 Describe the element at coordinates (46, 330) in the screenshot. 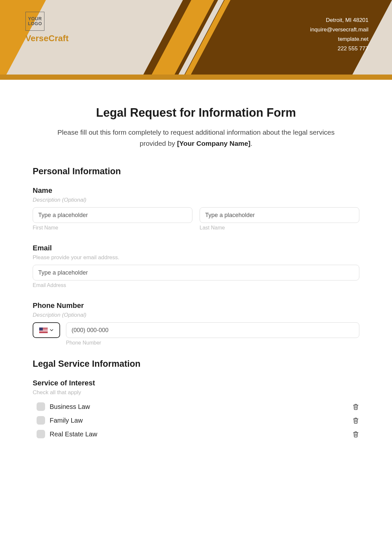

I see `country-code-select` at that location.